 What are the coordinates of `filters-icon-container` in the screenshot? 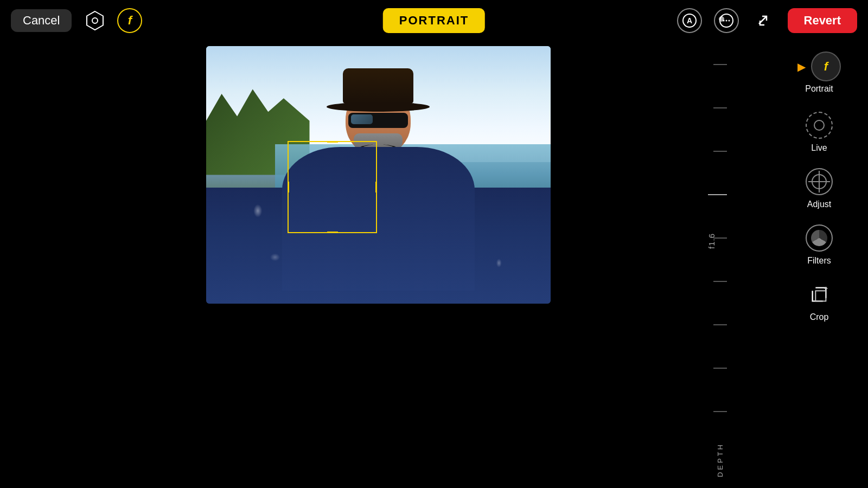 It's located at (819, 237).